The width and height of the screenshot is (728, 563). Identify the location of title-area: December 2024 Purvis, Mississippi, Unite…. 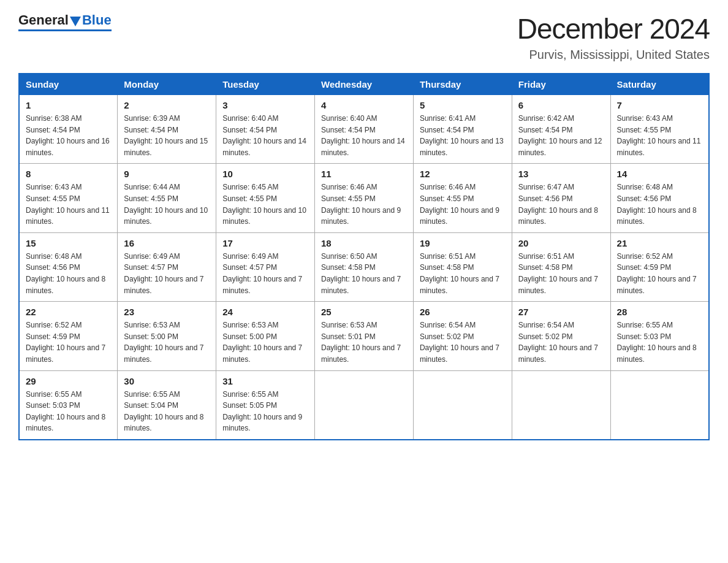
(613, 37).